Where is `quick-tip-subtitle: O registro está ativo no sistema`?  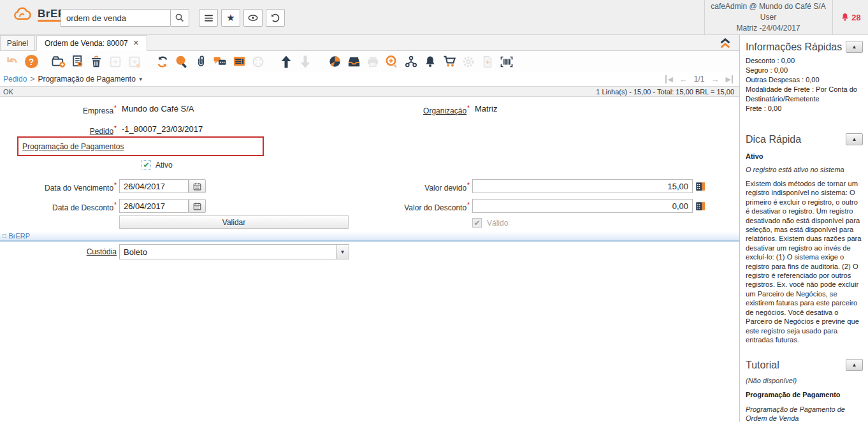
quick-tip-subtitle: O registro está ativo no sistema is located at coordinates (804, 167).